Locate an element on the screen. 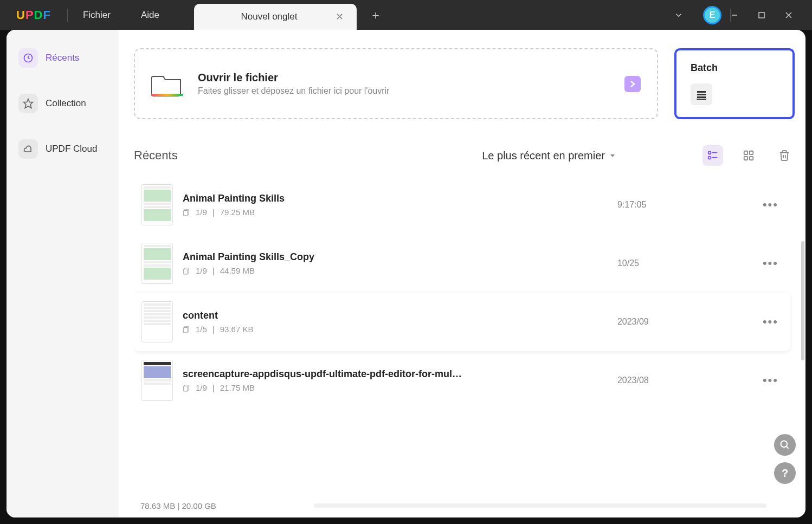  search-icon is located at coordinates (785, 445).